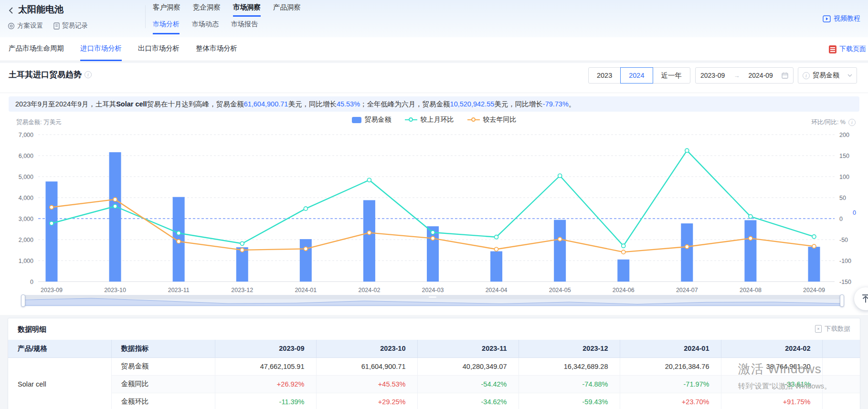  What do you see at coordinates (814, 246) in the screenshot?
I see `point-较去年同比-2024-09` at bounding box center [814, 246].